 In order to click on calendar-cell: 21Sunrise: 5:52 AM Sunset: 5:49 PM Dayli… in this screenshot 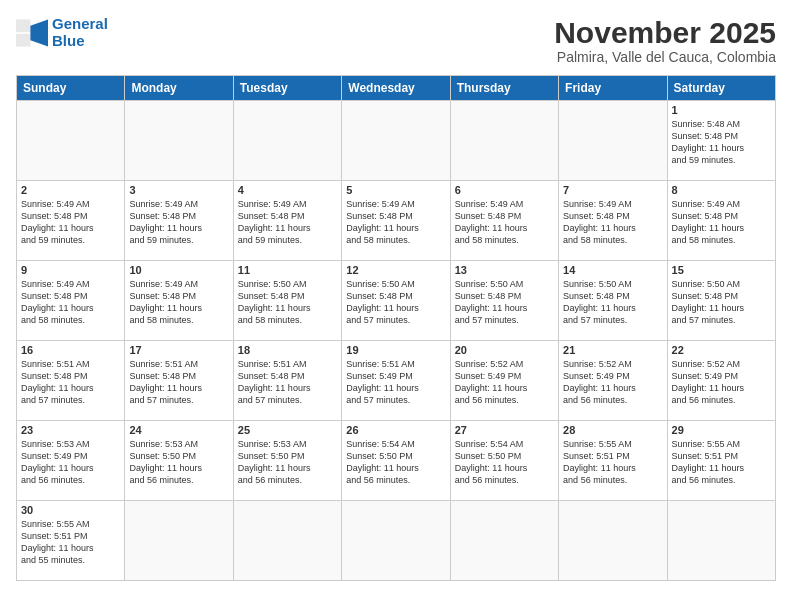, I will do `click(613, 381)`.